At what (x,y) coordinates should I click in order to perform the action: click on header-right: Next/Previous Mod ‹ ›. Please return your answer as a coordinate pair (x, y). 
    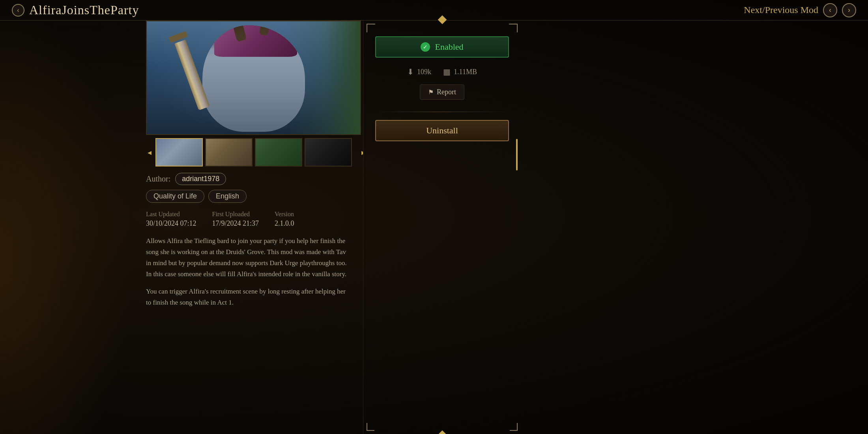
    Looking at the image, I should click on (800, 10).